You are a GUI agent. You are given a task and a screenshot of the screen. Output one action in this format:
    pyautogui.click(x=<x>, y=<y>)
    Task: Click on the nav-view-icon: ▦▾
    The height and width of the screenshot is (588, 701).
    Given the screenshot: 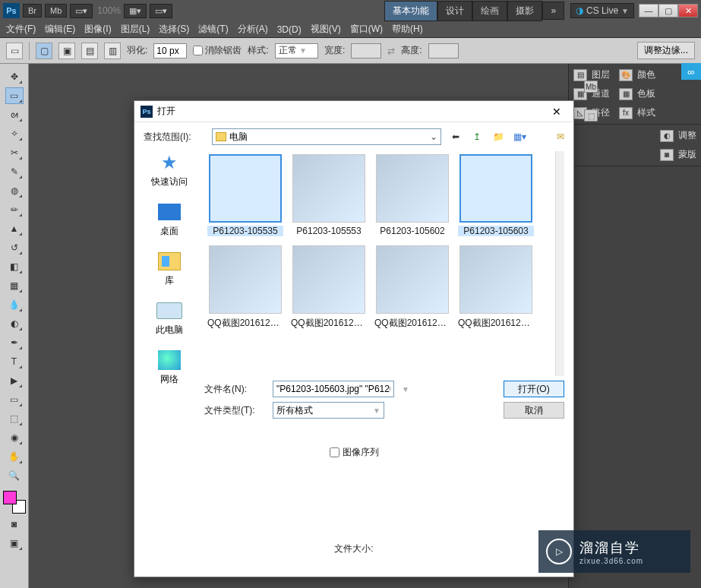 What is the action you would take?
    pyautogui.click(x=519, y=137)
    